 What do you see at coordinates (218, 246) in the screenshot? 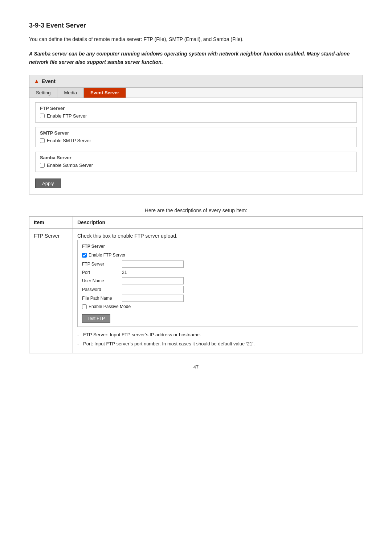
I see `inner-ftp-panel-title: FTP Server` at bounding box center [218, 246].